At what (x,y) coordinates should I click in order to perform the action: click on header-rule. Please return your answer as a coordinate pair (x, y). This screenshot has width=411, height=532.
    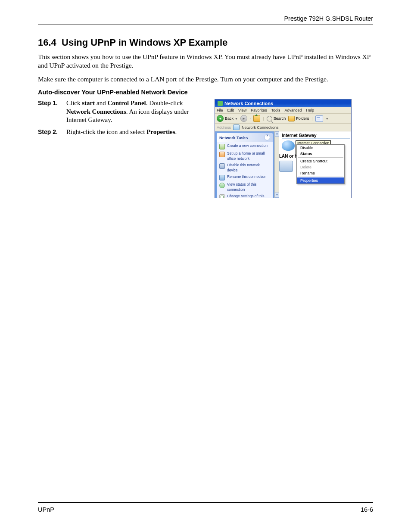
    Looking at the image, I should click on (206, 25).